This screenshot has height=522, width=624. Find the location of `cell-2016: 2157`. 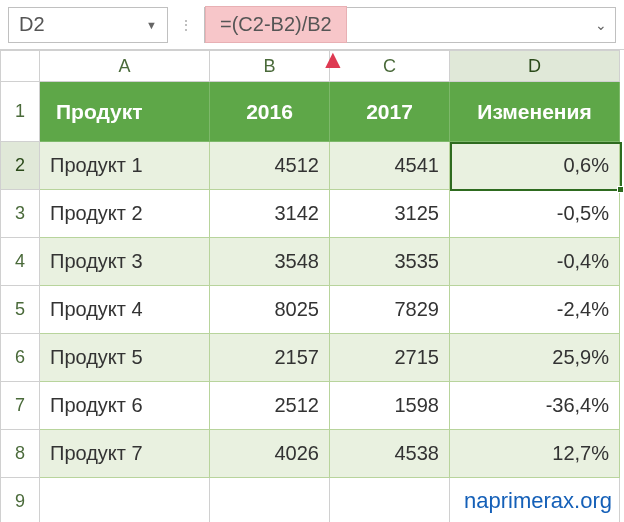

cell-2016: 2157 is located at coordinates (270, 358).